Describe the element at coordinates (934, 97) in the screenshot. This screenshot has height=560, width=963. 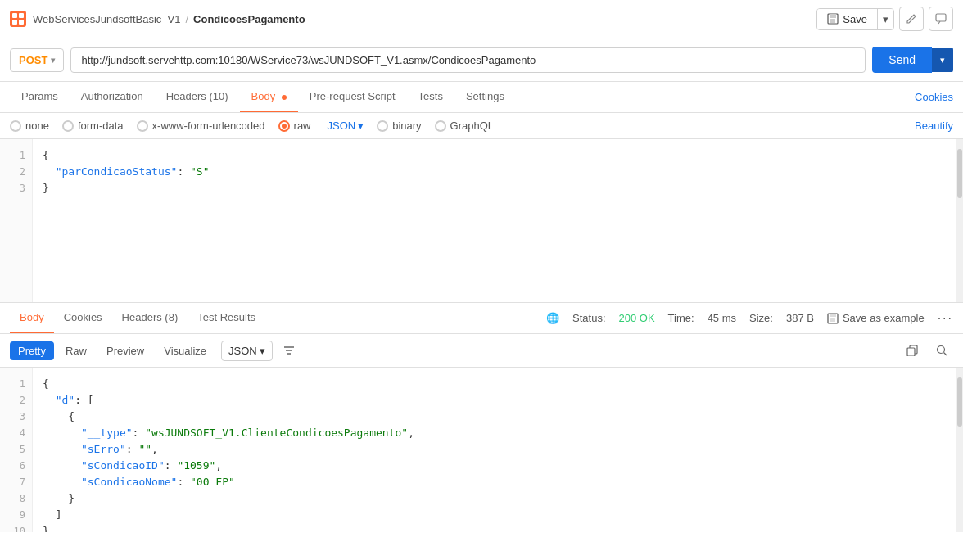
I see `cookies-link: Cookies` at that location.